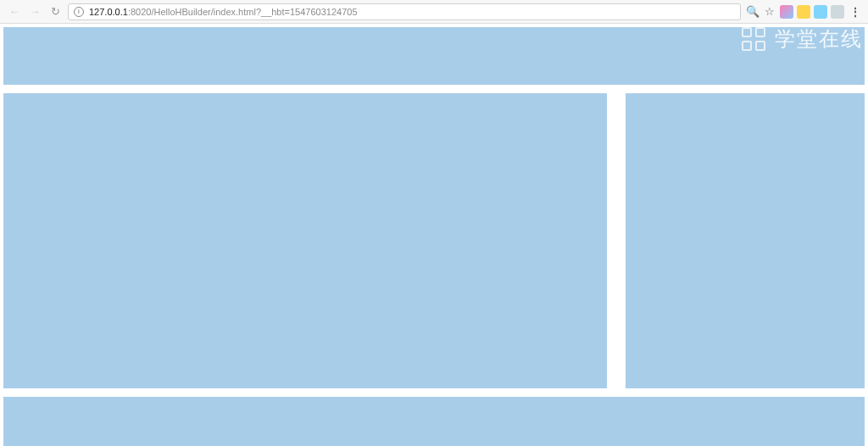  Describe the element at coordinates (434, 12) in the screenshot. I see `browser-toolbar: ← → ↻ i 127.0.0.1:8020/HelloHBuilder/ind…` at that location.